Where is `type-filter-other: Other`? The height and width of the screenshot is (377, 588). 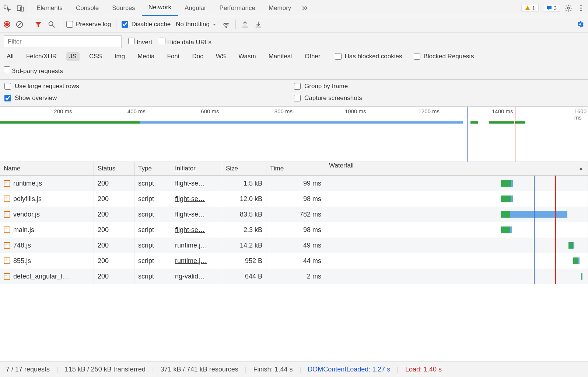
type-filter-other: Other is located at coordinates (312, 56).